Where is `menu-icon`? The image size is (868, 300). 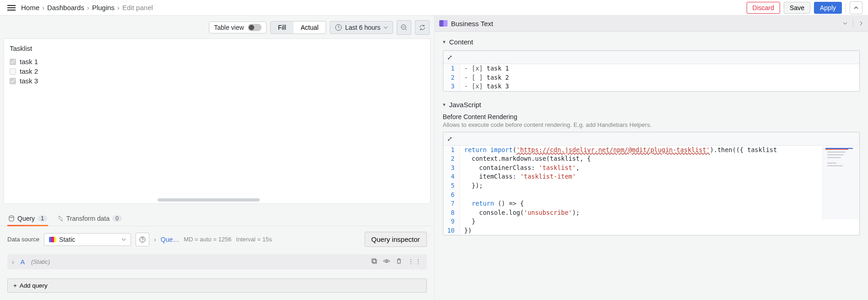
menu-icon is located at coordinates (11, 8).